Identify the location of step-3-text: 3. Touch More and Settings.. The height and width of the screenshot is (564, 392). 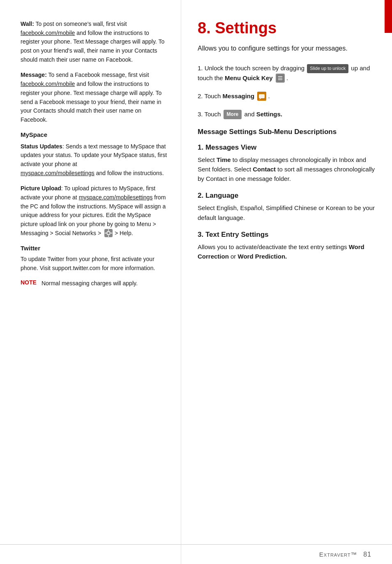
(287, 114).